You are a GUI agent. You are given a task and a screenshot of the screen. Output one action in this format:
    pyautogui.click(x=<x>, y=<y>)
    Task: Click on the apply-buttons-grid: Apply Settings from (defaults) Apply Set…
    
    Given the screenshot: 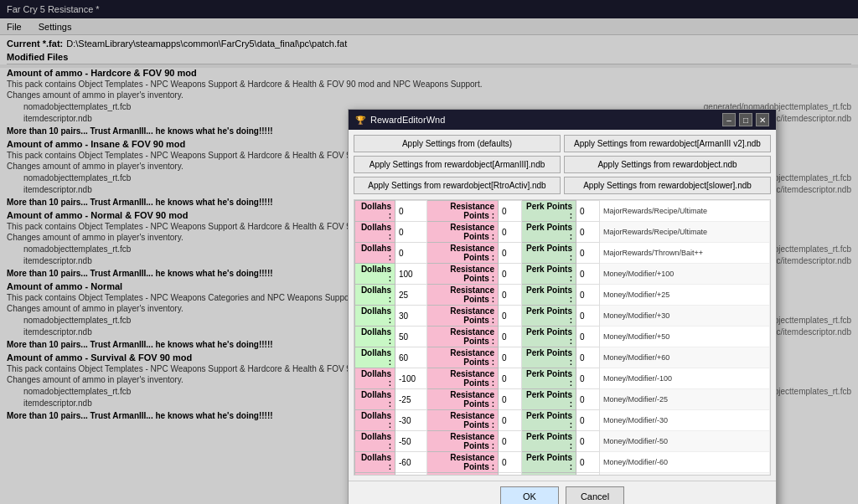 What is the action you would take?
    pyautogui.click(x=562, y=164)
    